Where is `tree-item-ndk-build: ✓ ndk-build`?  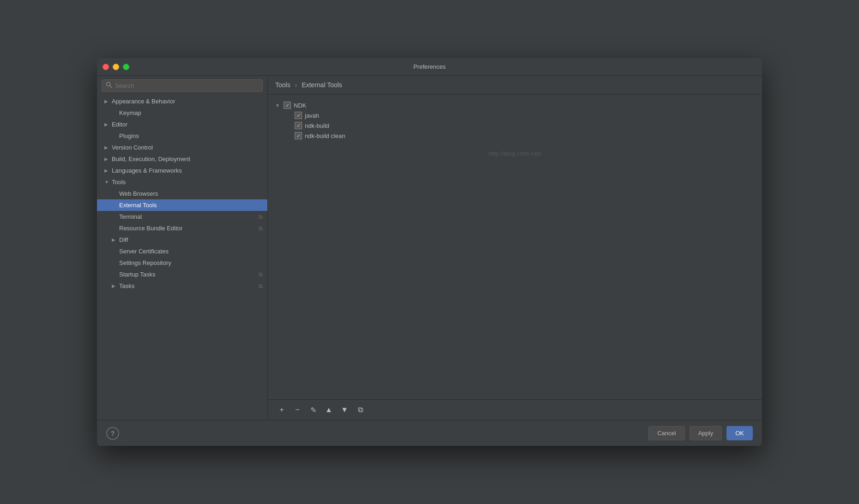 tree-item-ndk-build: ✓ ndk-build is located at coordinates (515, 126).